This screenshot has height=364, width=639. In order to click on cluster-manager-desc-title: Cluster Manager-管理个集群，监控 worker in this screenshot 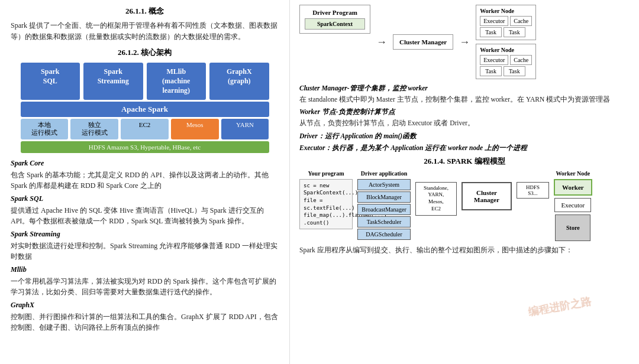, I will do `click(464, 89)`.